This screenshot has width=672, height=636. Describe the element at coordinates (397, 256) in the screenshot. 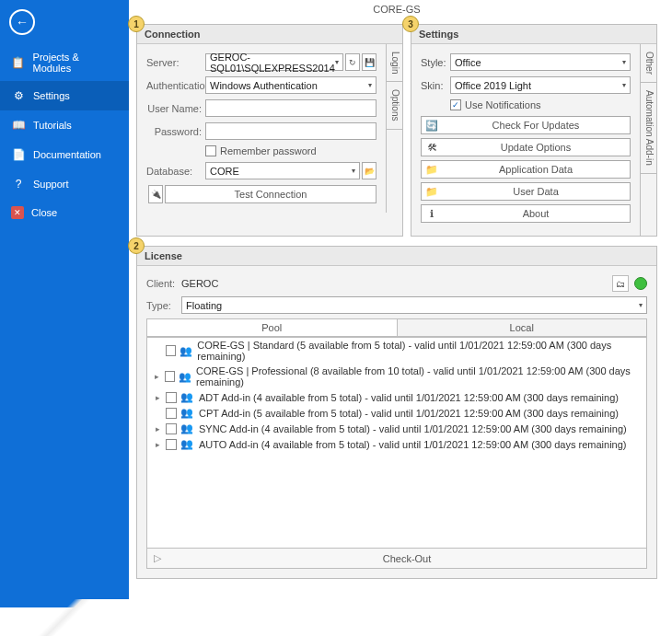

I see `license-header: 2 License` at that location.